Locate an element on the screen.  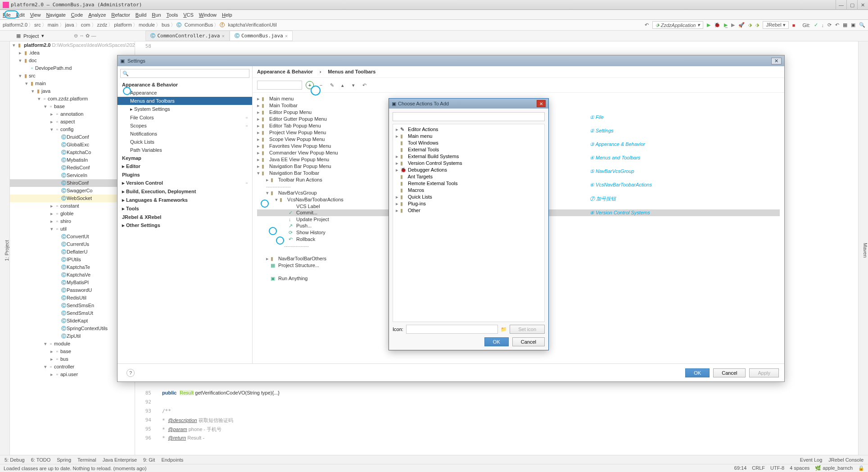
action-tree-item: ▮ Macros is located at coordinates (469, 190).